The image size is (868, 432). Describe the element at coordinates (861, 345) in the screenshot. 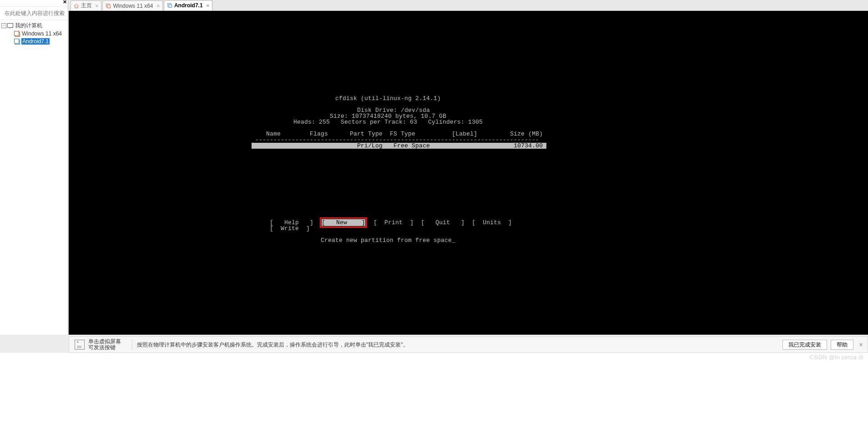

I see `hint-close-icon: ✕` at that location.